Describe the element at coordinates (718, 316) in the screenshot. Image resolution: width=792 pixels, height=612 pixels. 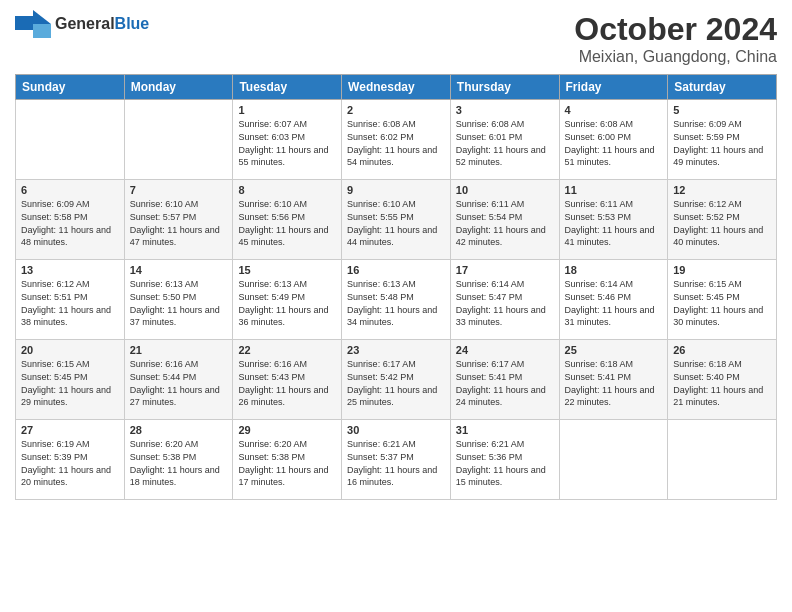
I see `daylight-text: Daylight: 11 hours and 30 minutes.` at that location.